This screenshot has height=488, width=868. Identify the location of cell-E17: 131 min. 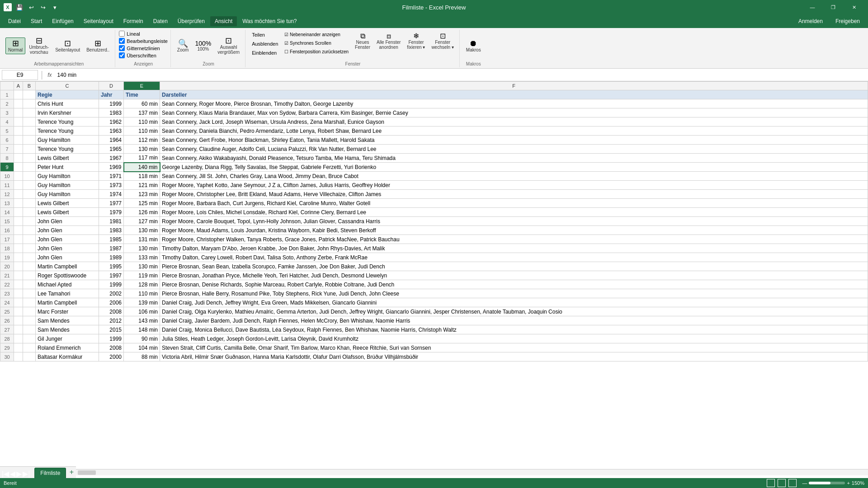
(142, 239).